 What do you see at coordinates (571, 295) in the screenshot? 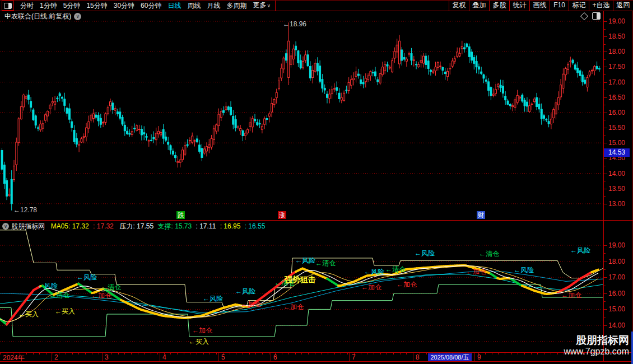
I see `signal-annotation-25: ←加仓` at bounding box center [571, 295].